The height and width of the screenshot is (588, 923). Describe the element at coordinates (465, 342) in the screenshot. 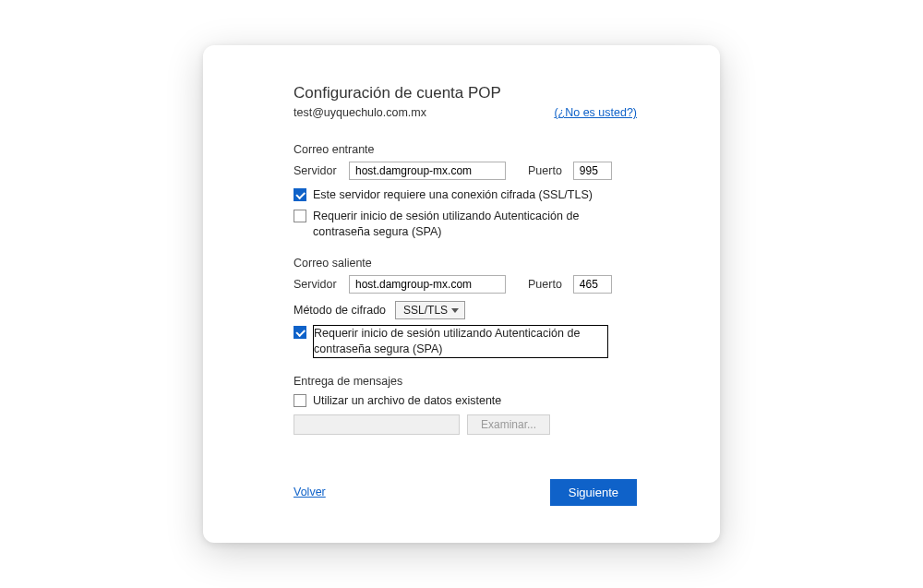

I see `outgoing-spa-row: Requerir inicio de sesión utilizando Aut…` at that location.